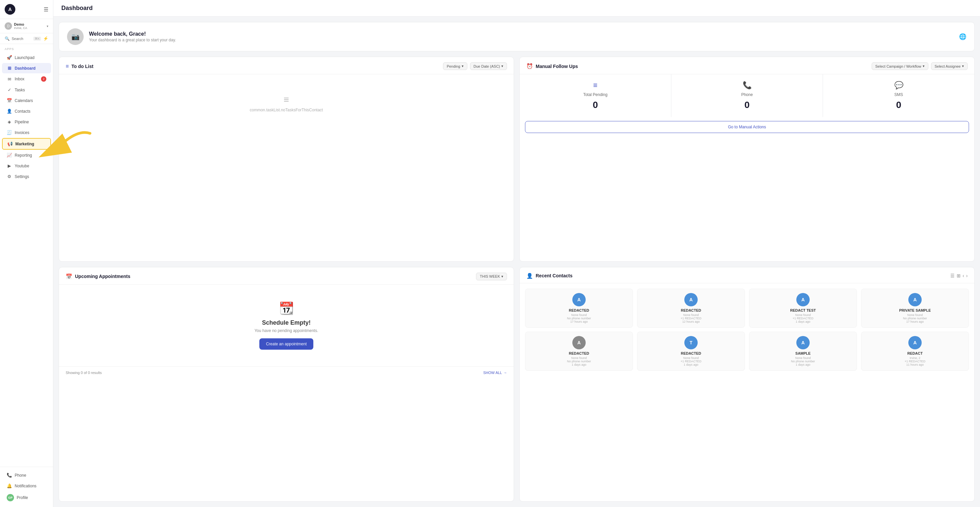  I want to click on contacts-view-controls: ☰ ⊞ ‹ ›, so click(959, 276).